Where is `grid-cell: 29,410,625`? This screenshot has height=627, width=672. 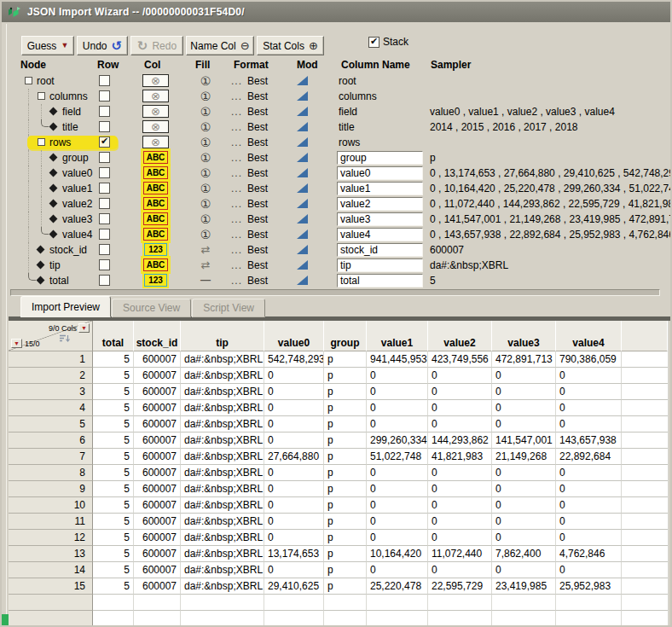 grid-cell: 29,410,625 is located at coordinates (294, 587).